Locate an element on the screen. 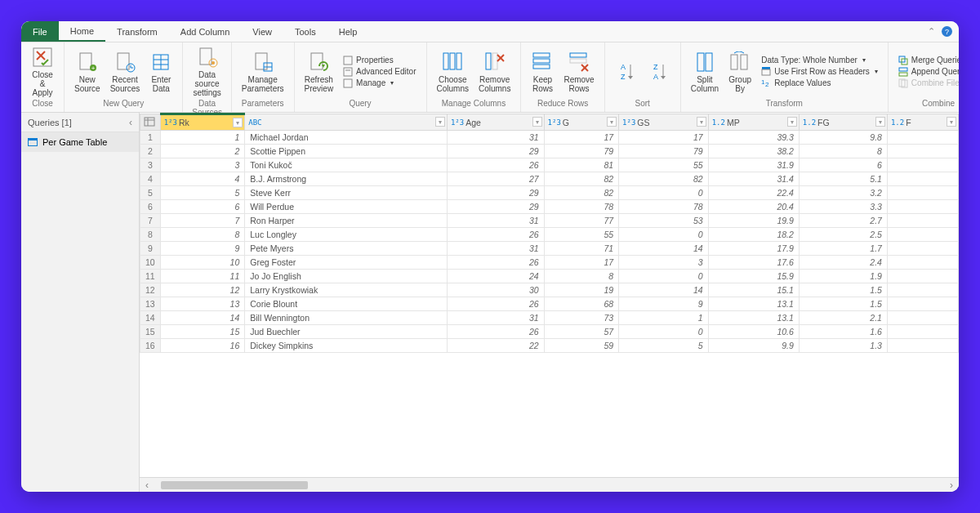  cell-name: Greg Foster is located at coordinates (346, 263).